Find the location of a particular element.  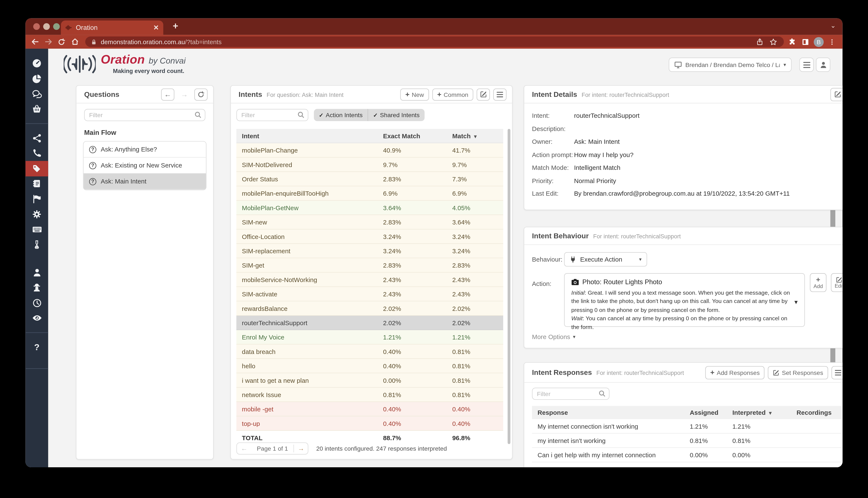

new-intent-button: +New is located at coordinates (414, 94).